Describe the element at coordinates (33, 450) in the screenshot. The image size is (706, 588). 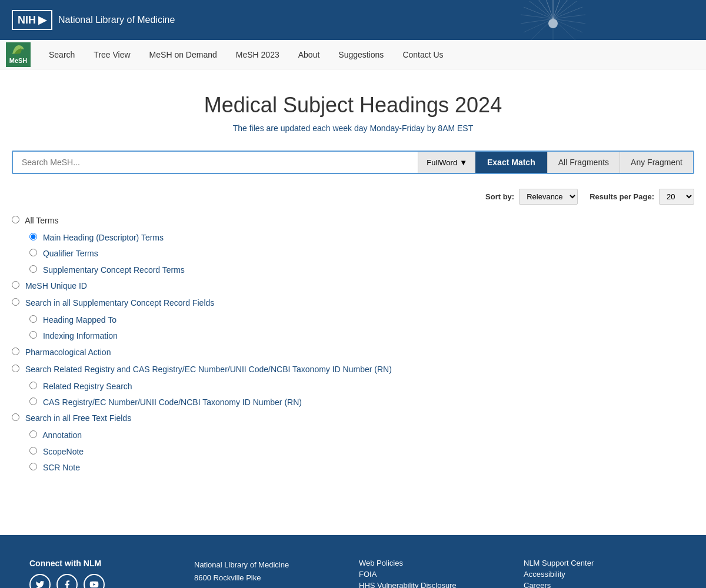
I see `radio-scope-note-input` at that location.